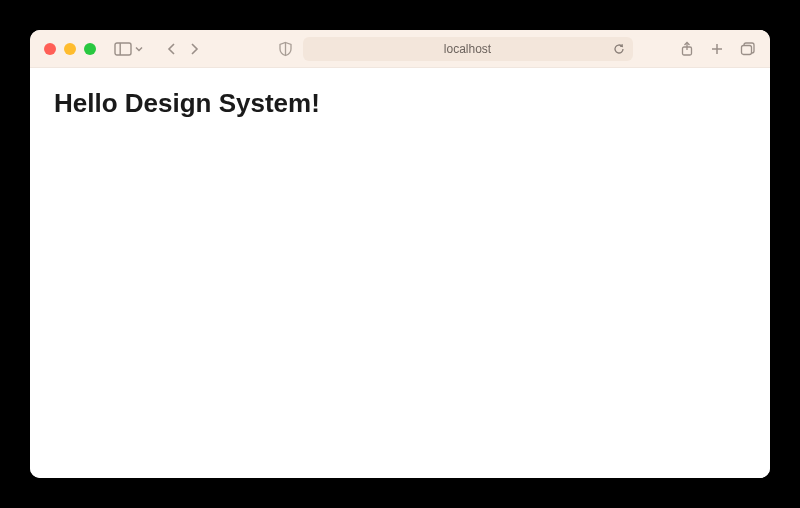 This screenshot has width=800, height=508. What do you see at coordinates (400, 49) in the screenshot?
I see `titlebar: localhost` at bounding box center [400, 49].